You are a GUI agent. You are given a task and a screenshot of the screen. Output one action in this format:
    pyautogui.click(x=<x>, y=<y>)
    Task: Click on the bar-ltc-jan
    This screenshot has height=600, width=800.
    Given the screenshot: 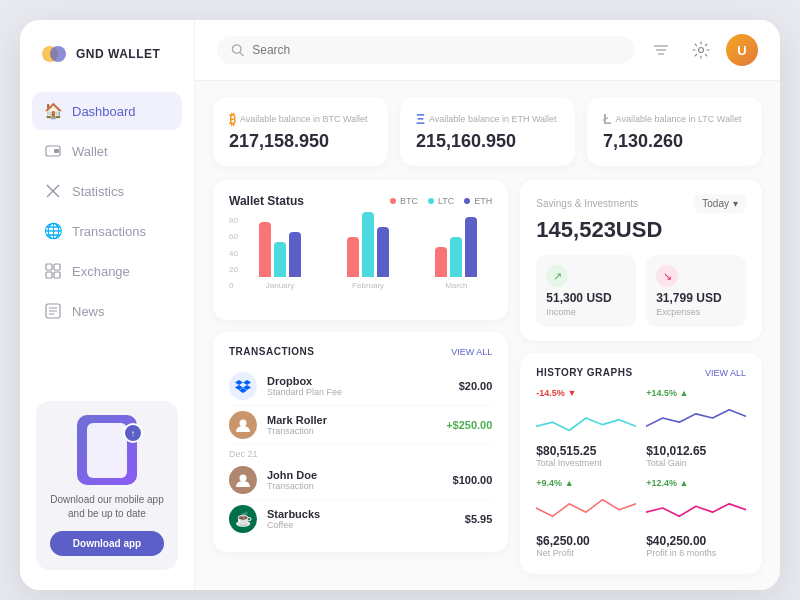 What is the action you would take?
    pyautogui.click(x=280, y=260)
    